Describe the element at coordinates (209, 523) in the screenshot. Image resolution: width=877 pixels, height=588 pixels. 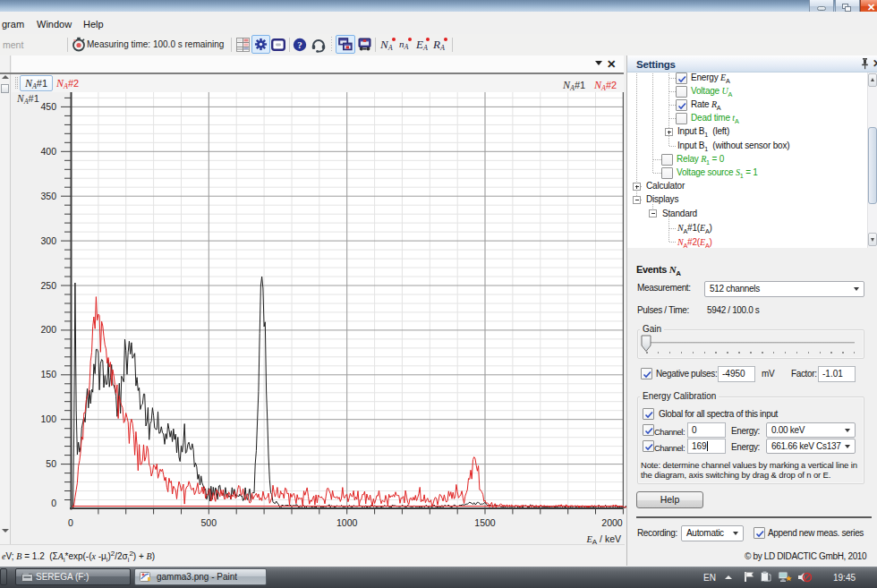
I see `svg-text: 500` at that location.